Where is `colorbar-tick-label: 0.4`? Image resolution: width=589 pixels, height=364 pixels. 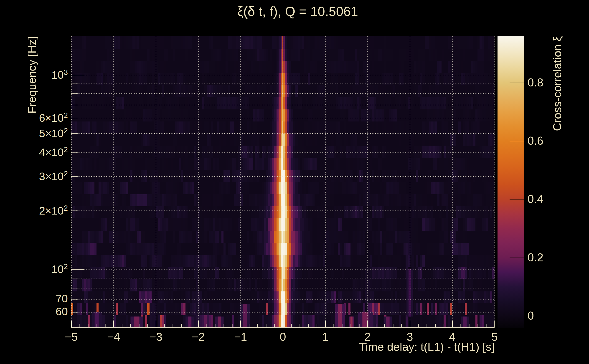 colorbar-tick-label: 0.4 is located at coordinates (536, 199).